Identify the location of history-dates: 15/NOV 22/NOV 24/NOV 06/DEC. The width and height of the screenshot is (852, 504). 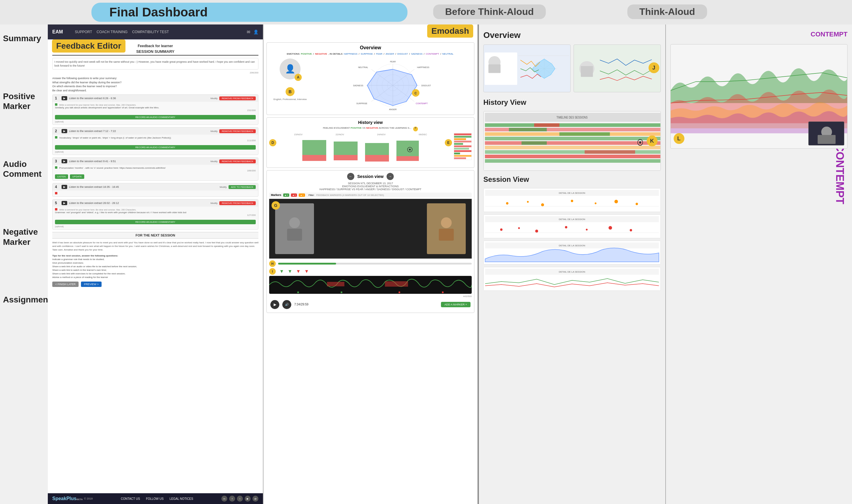
(361, 134).